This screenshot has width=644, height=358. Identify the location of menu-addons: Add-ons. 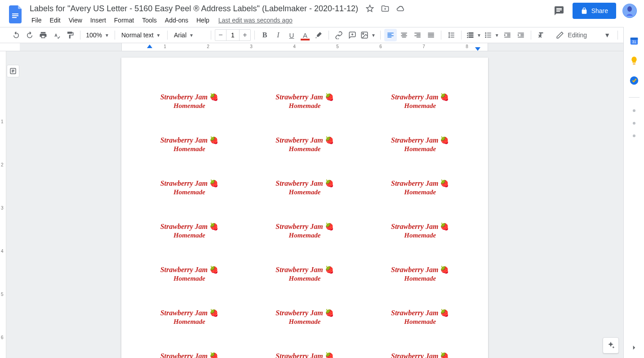
(177, 20).